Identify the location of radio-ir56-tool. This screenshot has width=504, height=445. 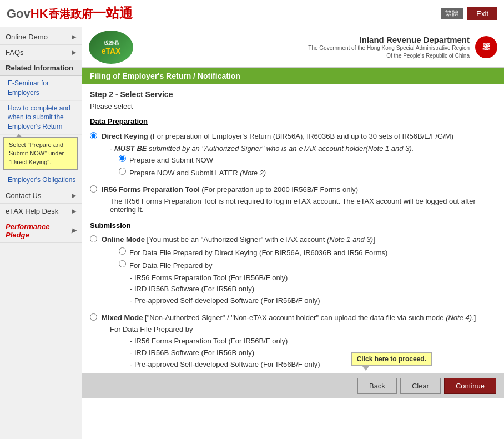
(93, 189).